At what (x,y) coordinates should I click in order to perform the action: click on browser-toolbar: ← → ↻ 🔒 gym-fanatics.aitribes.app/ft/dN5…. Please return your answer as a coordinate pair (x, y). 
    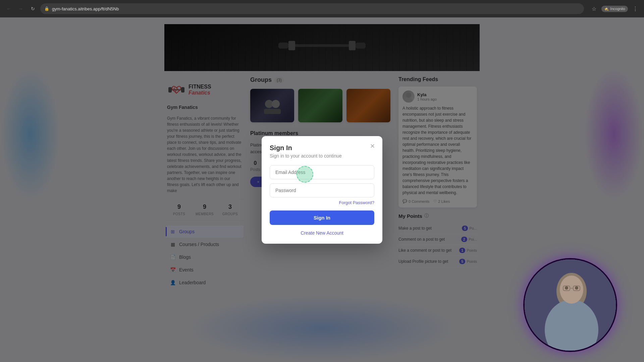
    Looking at the image, I should click on (322, 9).